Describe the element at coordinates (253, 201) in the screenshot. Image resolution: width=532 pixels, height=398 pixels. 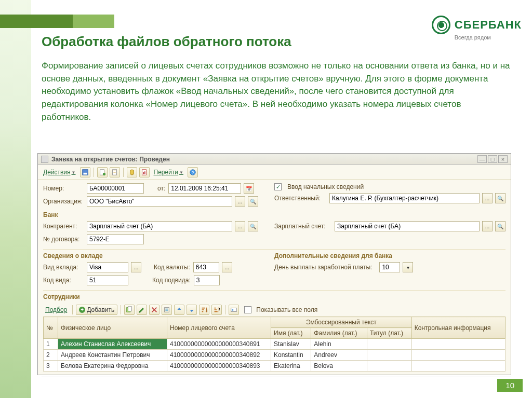
I see `org-search-button: 🔍` at that location.